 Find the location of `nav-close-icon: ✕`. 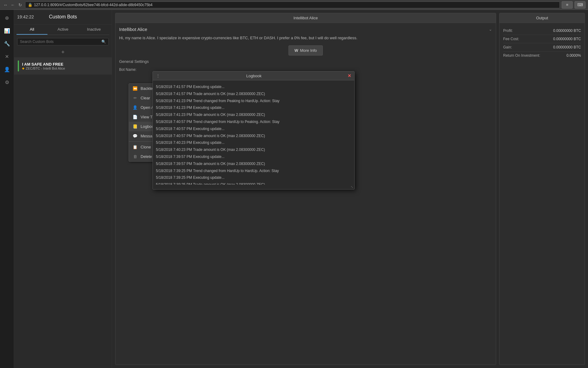

nav-close-icon: ✕ is located at coordinates (7, 56).